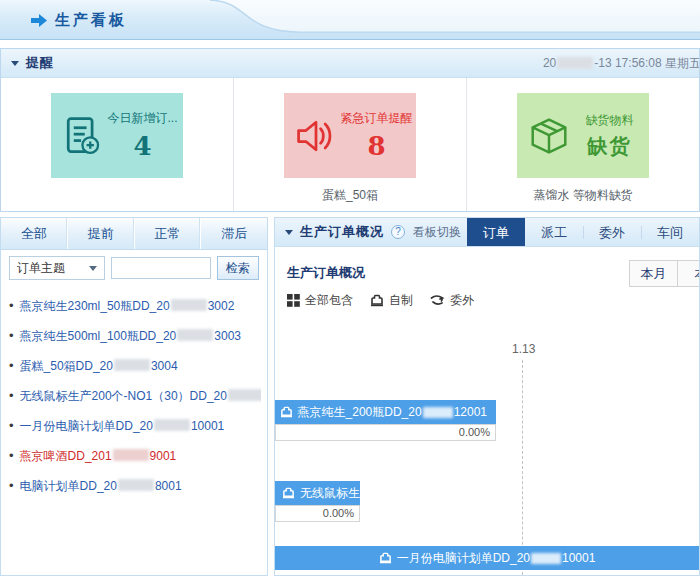 This screenshot has width=700, height=576. What do you see at coordinates (34, 234) in the screenshot?
I see `tab-all: 全部` at bounding box center [34, 234].